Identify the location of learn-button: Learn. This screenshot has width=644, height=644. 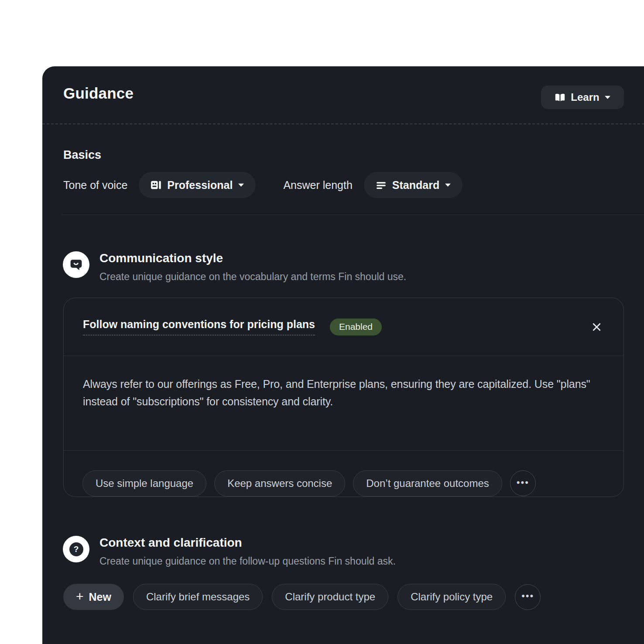
(582, 97).